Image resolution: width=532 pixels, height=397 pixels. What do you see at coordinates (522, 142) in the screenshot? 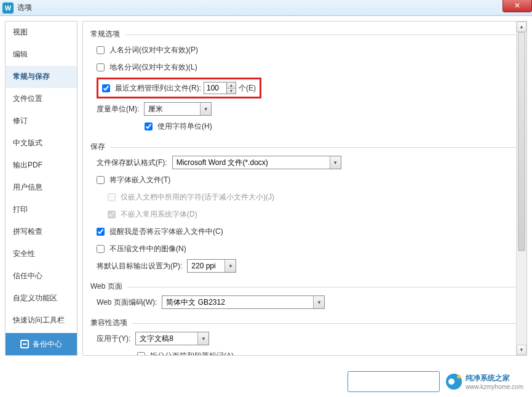
I see `scroll-thumb` at bounding box center [522, 142].